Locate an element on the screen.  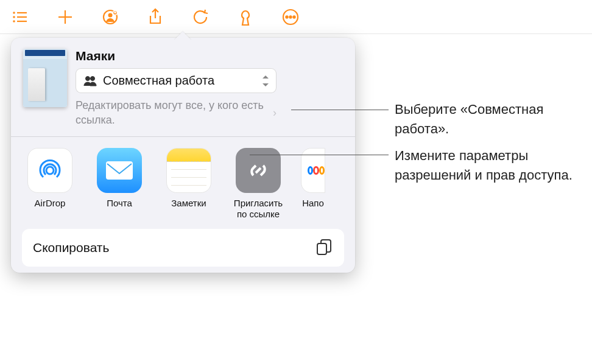
more-icon is located at coordinates (291, 17).